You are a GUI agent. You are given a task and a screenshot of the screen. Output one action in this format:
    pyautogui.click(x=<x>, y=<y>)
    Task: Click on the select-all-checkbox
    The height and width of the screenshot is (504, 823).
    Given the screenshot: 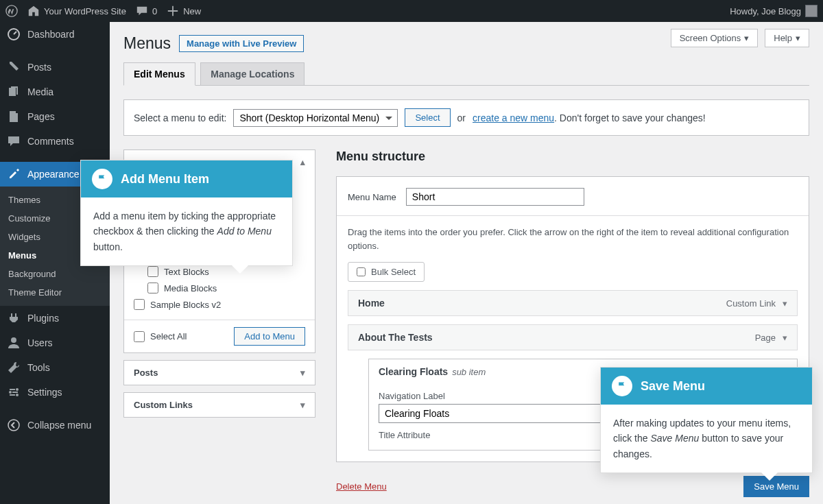 What is the action you would take?
    pyautogui.click(x=139, y=337)
    